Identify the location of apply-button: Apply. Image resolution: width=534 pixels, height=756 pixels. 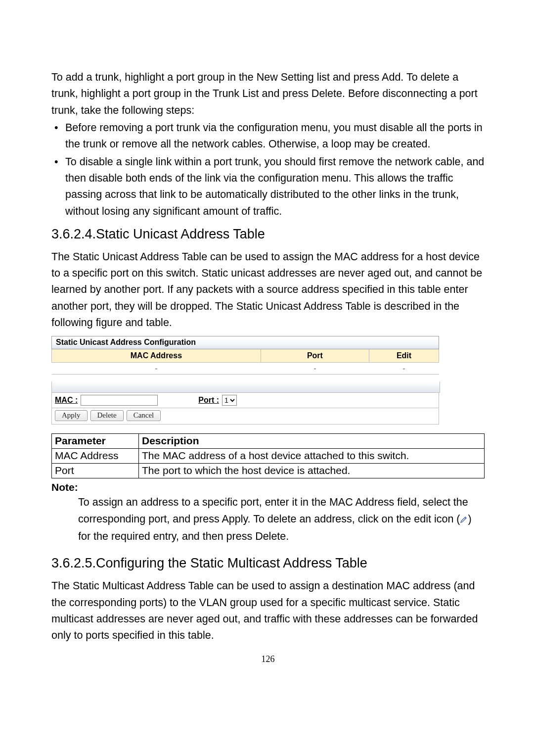
(71, 416).